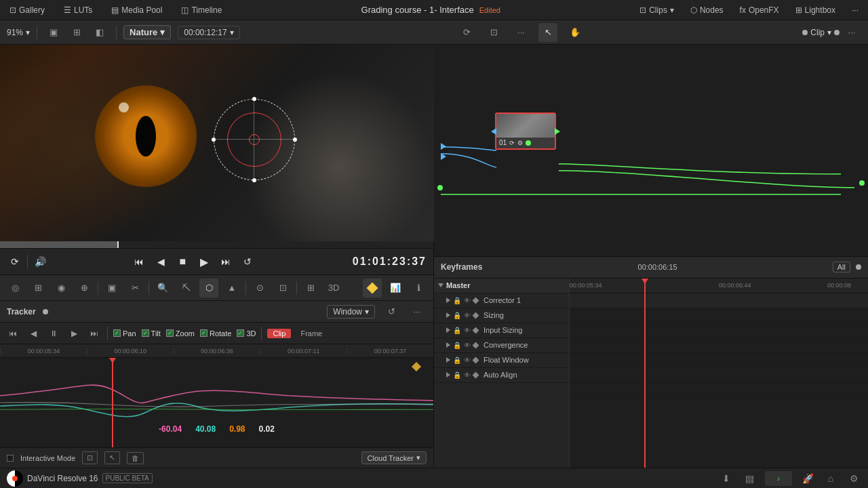  I want to click on all-btn: All, so click(842, 267).